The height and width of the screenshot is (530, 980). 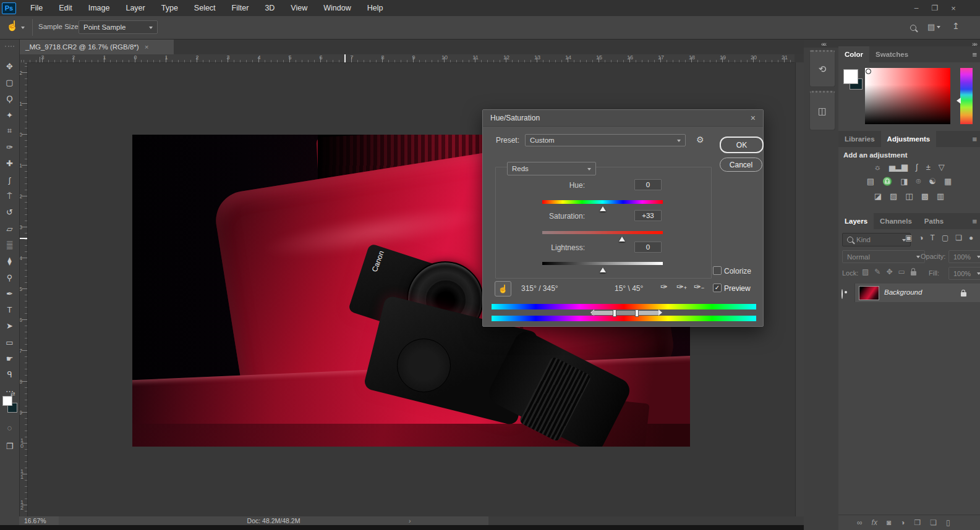 I want to click on link-layers-icon: ∞, so click(x=859, y=523).